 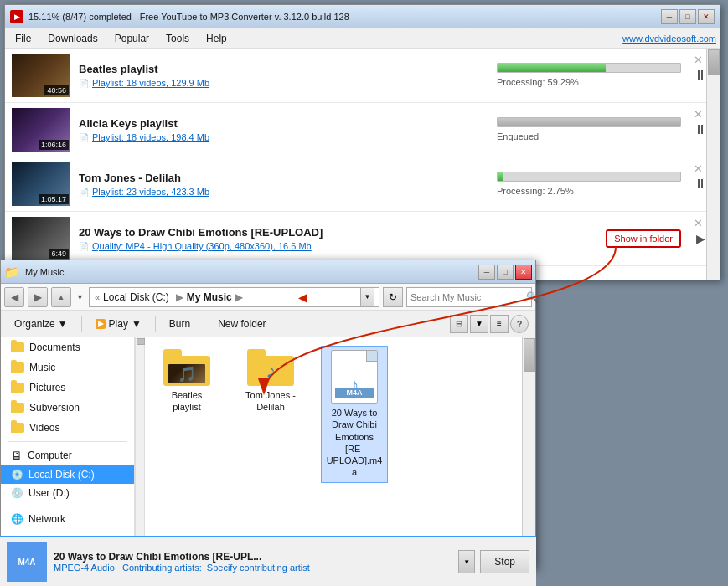 What do you see at coordinates (151, 192) in the screenshot?
I see `meta-text-tomjones: Playlist: 23 videos, 423.3 Mb` at bounding box center [151, 192].